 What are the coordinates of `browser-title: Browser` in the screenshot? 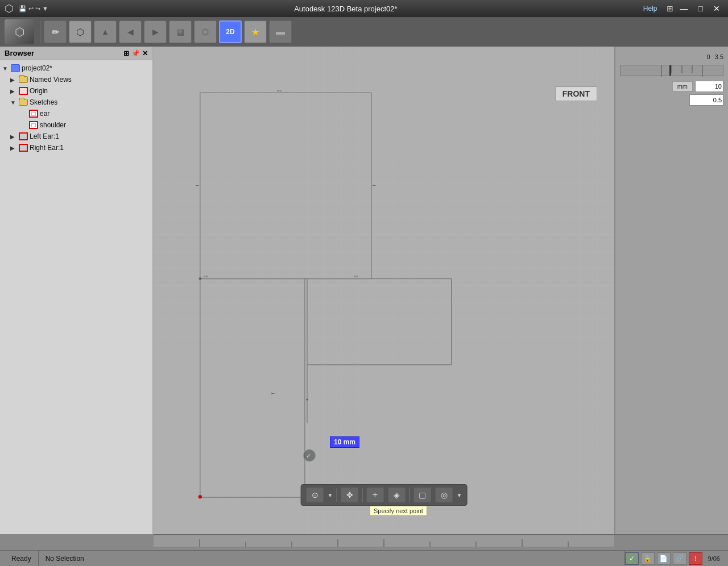 It's located at (19, 53).